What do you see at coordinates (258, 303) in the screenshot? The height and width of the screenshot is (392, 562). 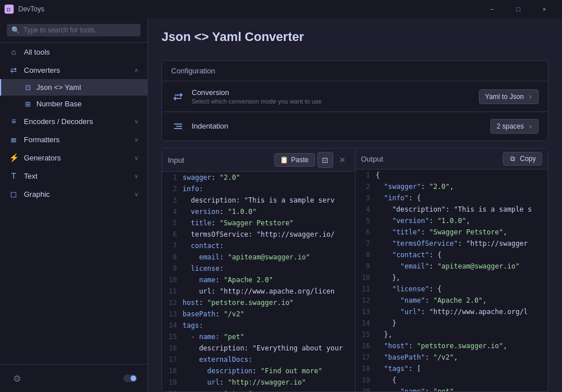 I see `table-row: 12host: "petstore.swagger.io"` at bounding box center [258, 303].